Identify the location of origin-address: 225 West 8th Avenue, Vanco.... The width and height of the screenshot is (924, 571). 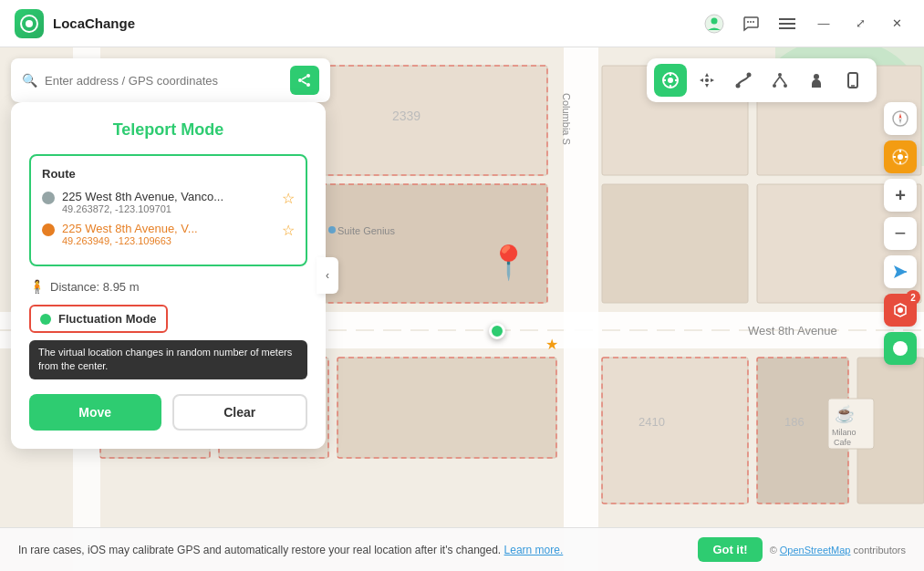
(168, 197).